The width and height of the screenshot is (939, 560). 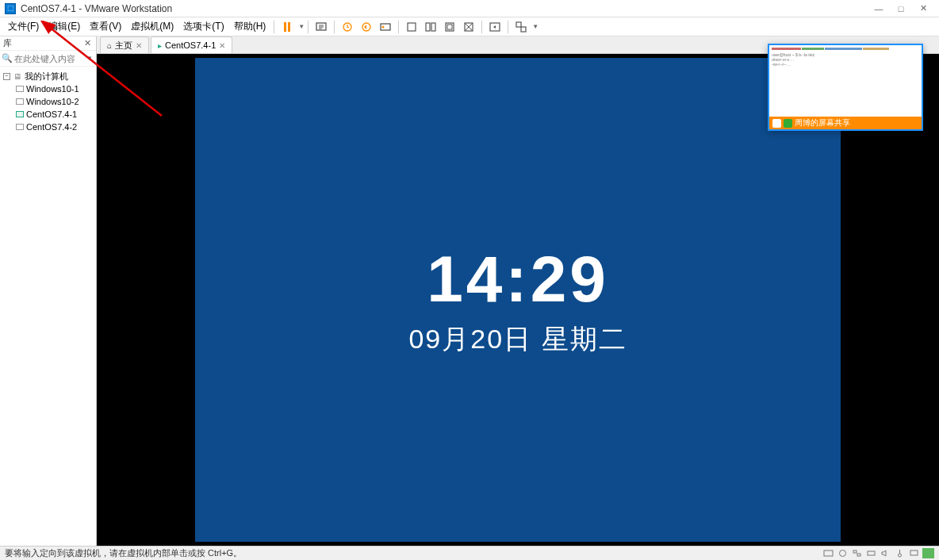 What do you see at coordinates (87, 43) in the screenshot?
I see `sidebar-close-button: ✕` at bounding box center [87, 43].